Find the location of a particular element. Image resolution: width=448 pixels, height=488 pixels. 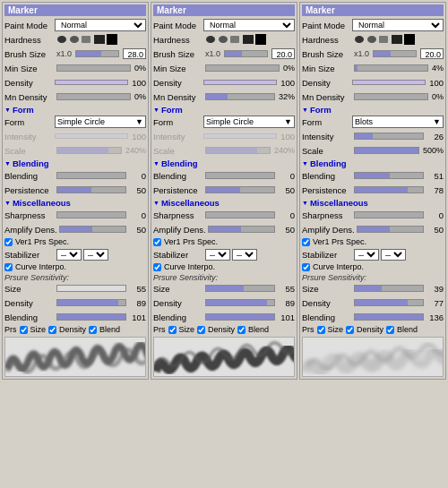

blending-section-2: Blending is located at coordinates (224, 163).